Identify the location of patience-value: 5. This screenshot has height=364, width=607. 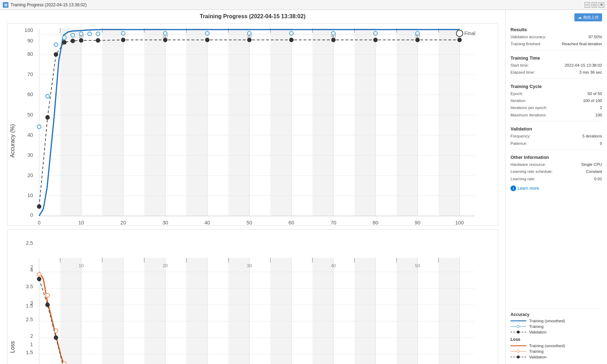
(601, 143).